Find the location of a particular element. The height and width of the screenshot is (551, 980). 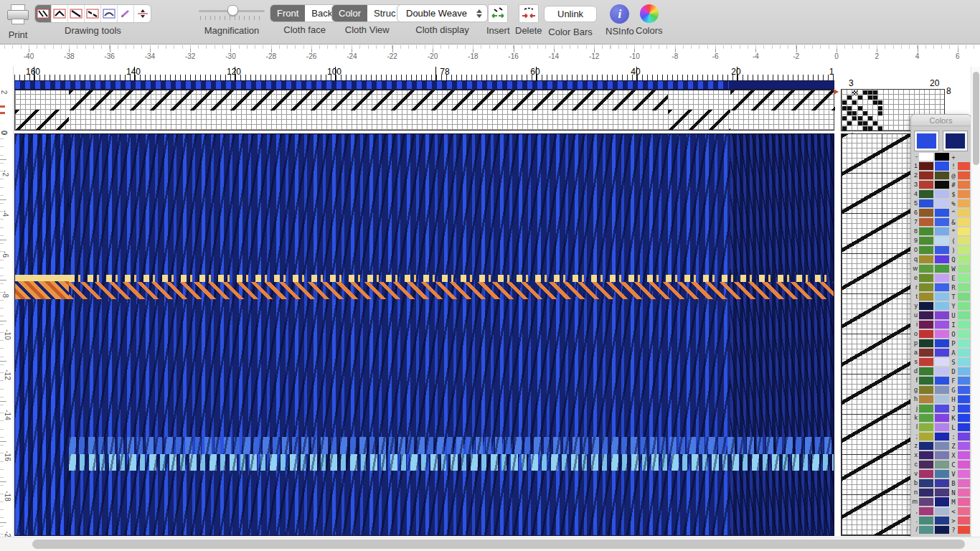

tool-straight-draw-button is located at coordinates (43, 14).